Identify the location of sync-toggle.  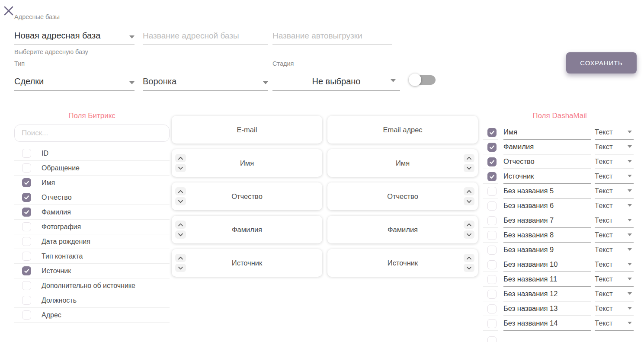
(422, 80).